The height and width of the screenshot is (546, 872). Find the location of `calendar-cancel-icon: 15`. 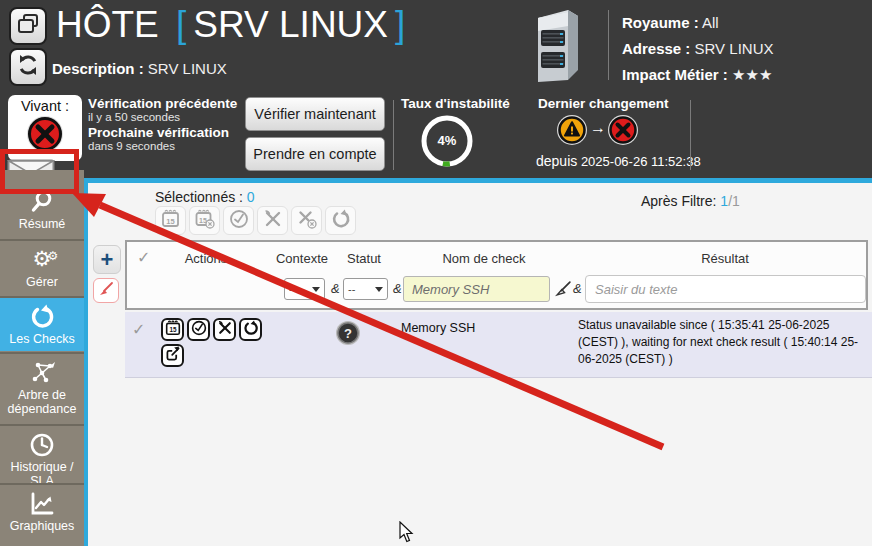

calendar-cancel-icon: 15 is located at coordinates (205, 221).